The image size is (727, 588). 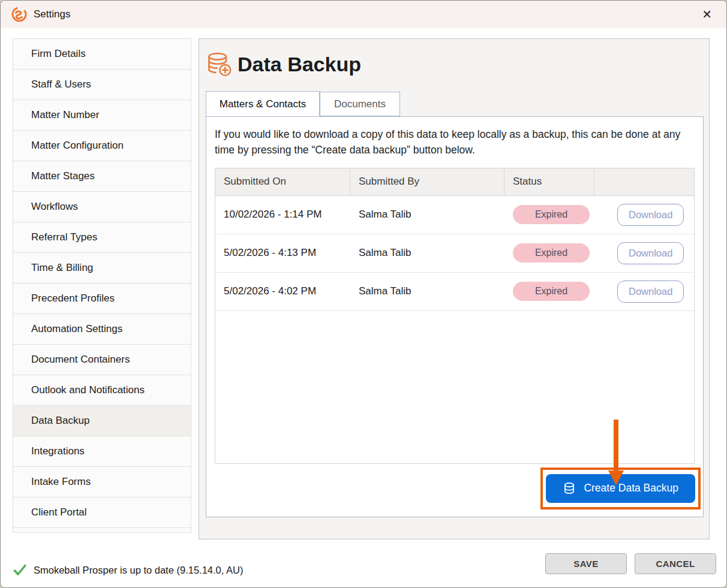 What do you see at coordinates (263, 104) in the screenshot?
I see `tab-matters-contacts: Matters & Contacts` at bounding box center [263, 104].